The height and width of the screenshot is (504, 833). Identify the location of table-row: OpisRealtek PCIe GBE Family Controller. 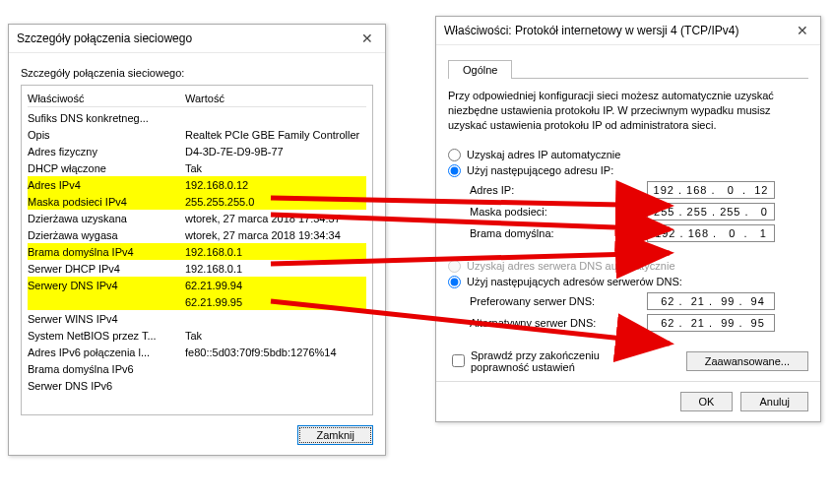
(197, 134).